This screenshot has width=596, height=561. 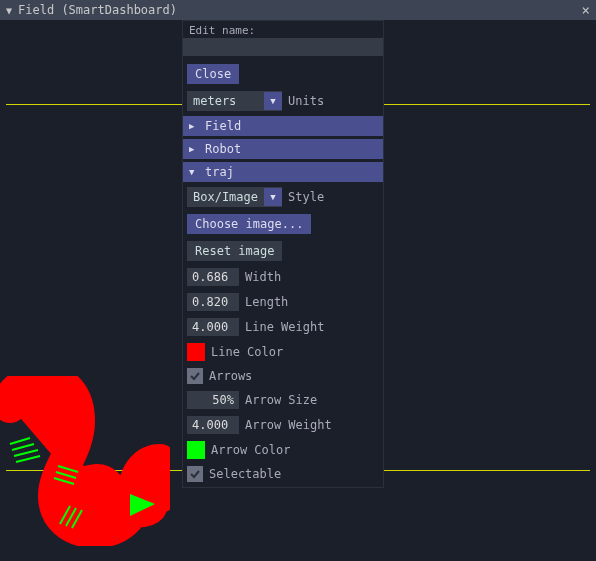 I want to click on close-button: Close, so click(x=213, y=74).